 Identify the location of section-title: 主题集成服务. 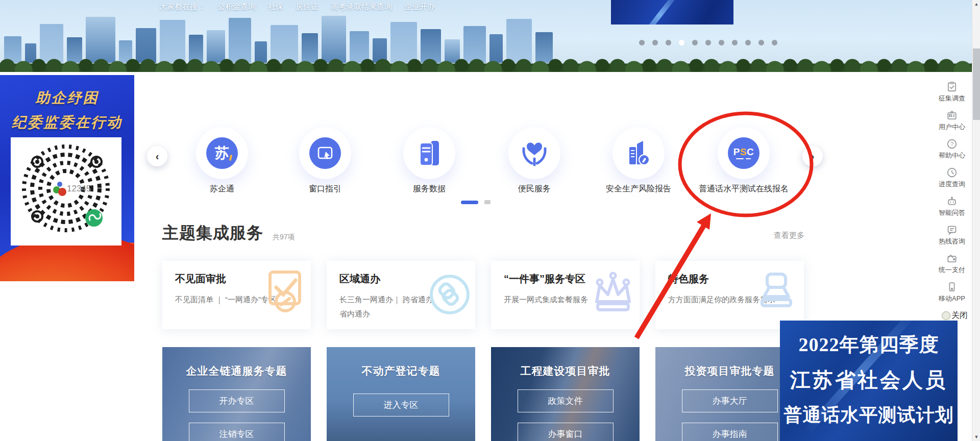
(213, 233).